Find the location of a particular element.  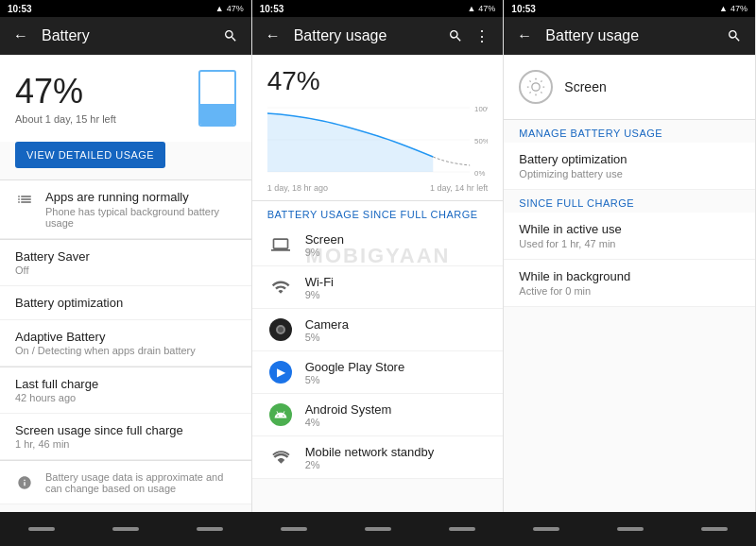

battery-status-3: 47% is located at coordinates (739, 9).